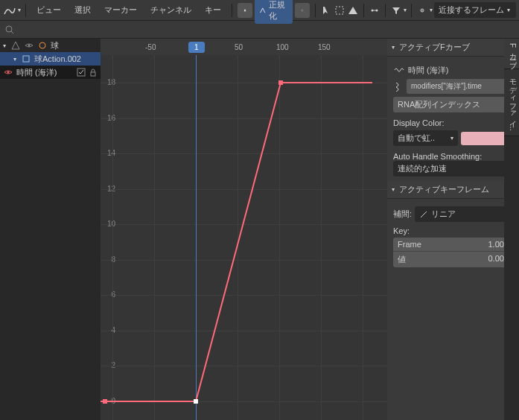  What do you see at coordinates (375, 10) in the screenshot?
I see `handles-icon` at bounding box center [375, 10].